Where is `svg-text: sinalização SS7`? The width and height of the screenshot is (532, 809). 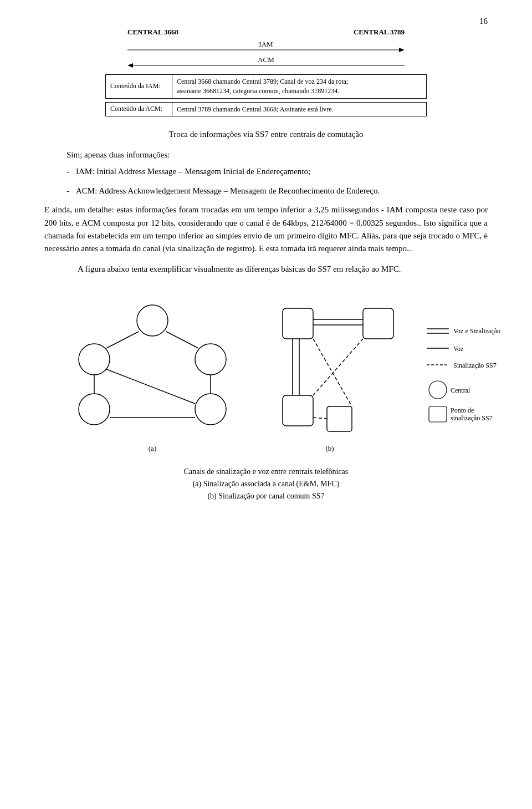 svg-text: sinalização SS7 is located at coordinates (472, 418).